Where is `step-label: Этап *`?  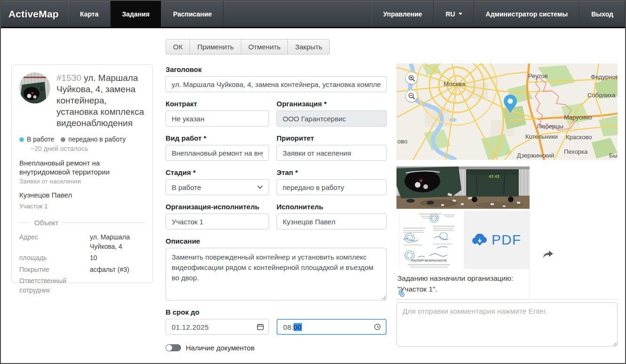 step-label: Этап * is located at coordinates (332, 172).